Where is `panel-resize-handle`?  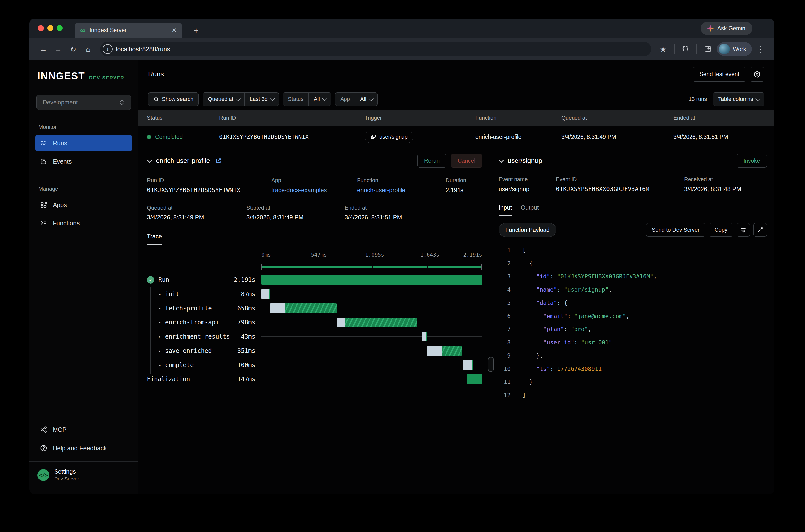
panel-resize-handle is located at coordinates (491, 364).